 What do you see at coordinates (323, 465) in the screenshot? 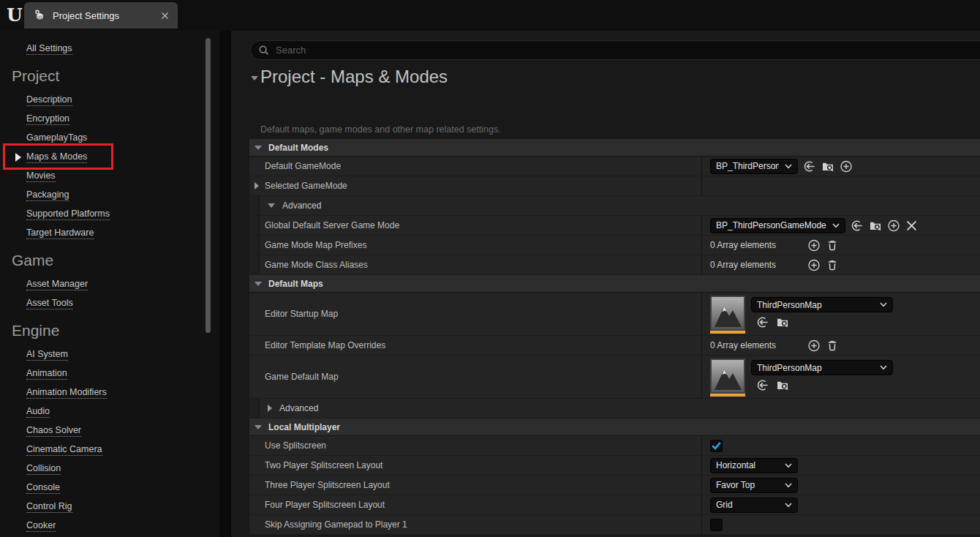
I see `row-label: Two Player Splitscreen Layout` at bounding box center [323, 465].